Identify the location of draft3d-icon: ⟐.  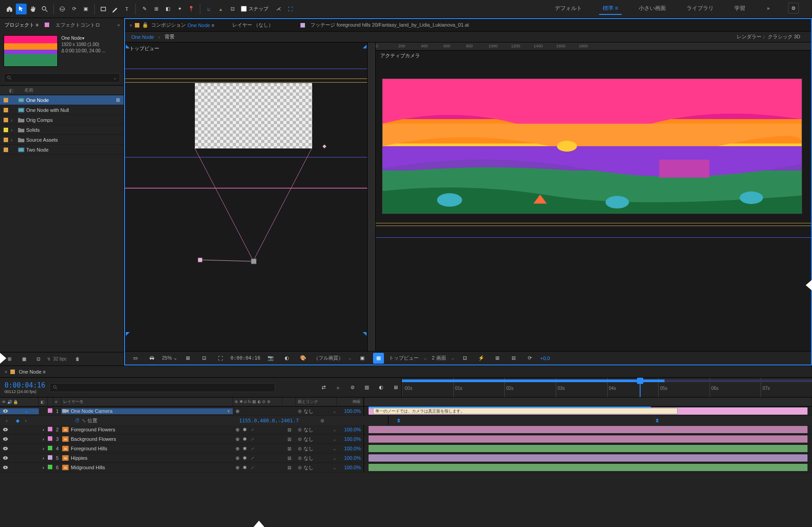
(338, 388).